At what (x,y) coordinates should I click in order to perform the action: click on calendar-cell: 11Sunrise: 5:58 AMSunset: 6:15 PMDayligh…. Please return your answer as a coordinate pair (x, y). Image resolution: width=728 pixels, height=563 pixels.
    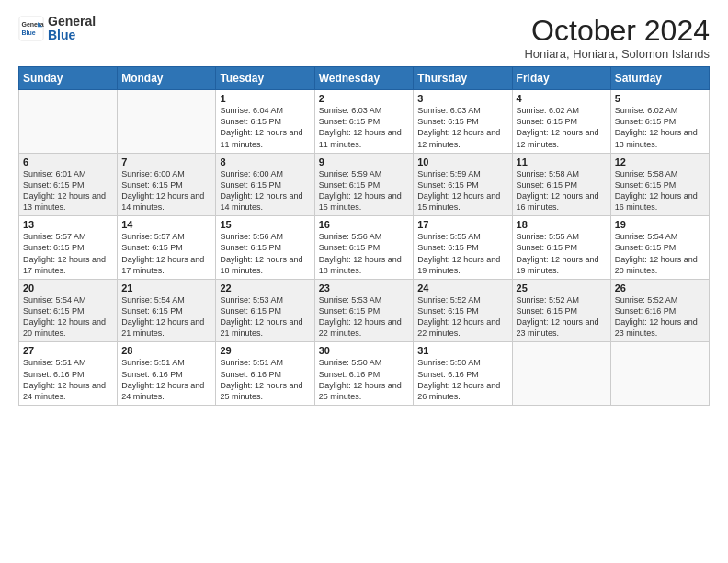
    Looking at the image, I should click on (561, 184).